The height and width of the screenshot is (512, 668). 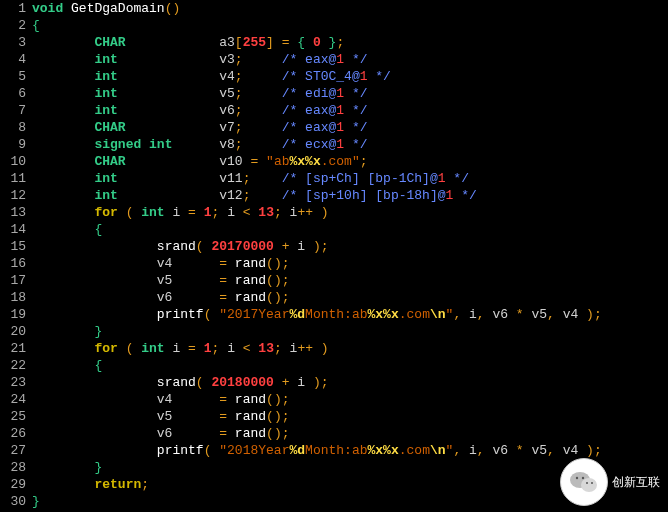 What do you see at coordinates (16, 434) in the screenshot?
I see `line-number: 26` at bounding box center [16, 434].